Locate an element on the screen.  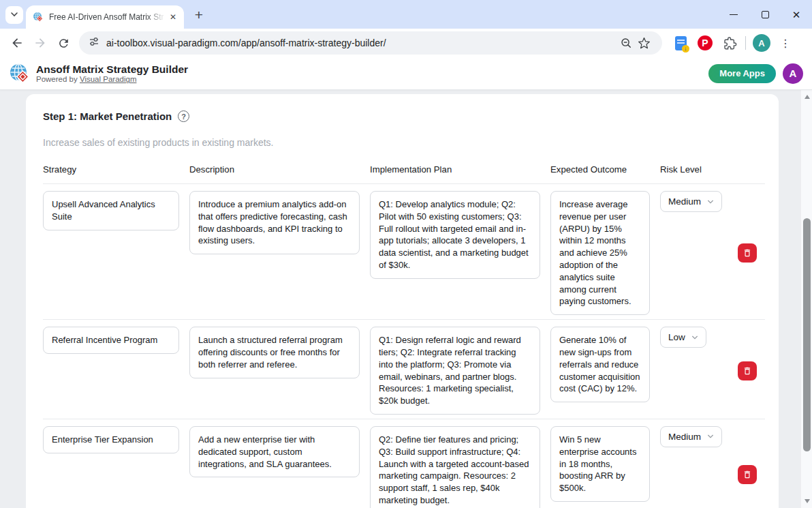
browser-tab-strip: Free AI-Driven Ansoff Matrix Str ✕ + ✕ is located at coordinates (406, 14).